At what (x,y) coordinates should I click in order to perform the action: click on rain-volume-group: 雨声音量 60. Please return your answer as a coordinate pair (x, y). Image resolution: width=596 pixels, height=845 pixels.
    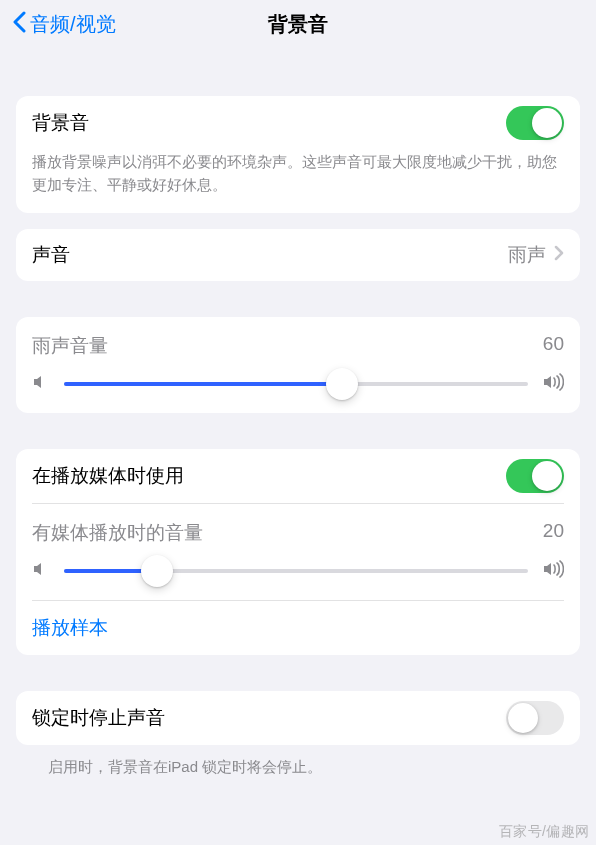
    Looking at the image, I should click on (298, 365).